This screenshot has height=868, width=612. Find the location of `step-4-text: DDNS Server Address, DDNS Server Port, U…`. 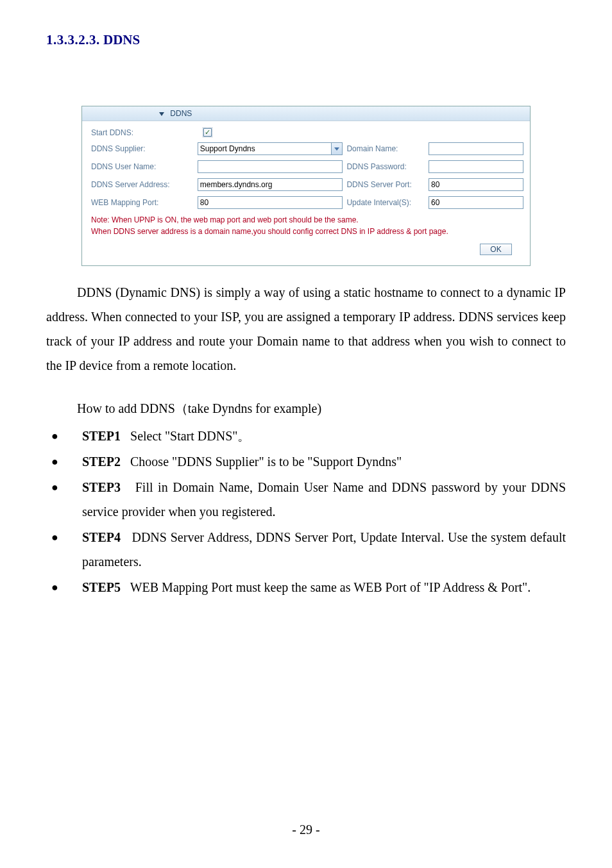

step-4-text: DDNS Server Address, DDNS Server Port, U… is located at coordinates (324, 549).